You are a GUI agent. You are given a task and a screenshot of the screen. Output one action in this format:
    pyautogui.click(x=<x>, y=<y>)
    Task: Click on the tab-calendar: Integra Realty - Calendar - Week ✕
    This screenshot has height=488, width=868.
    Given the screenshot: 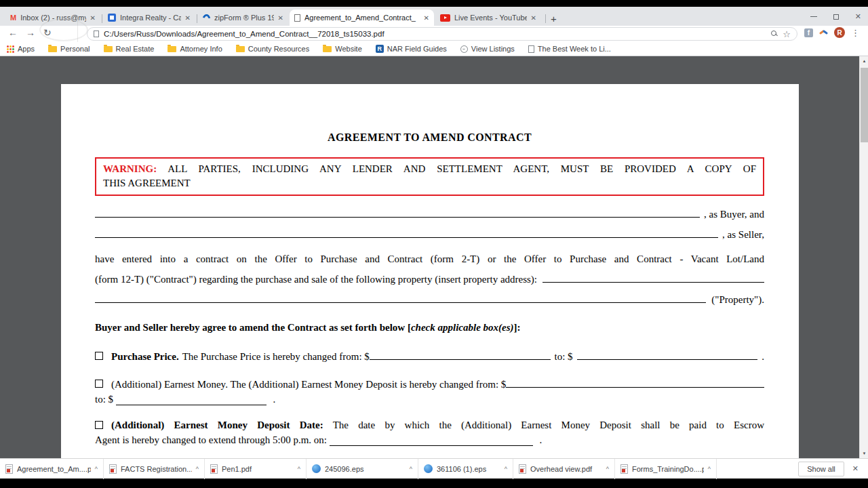 What is the action you would take?
    pyautogui.click(x=149, y=18)
    